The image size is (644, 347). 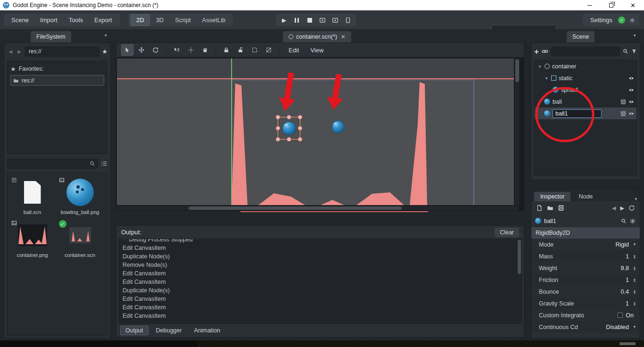 What do you see at coordinates (240, 50) in the screenshot?
I see `unlock-icon` at bounding box center [240, 50].